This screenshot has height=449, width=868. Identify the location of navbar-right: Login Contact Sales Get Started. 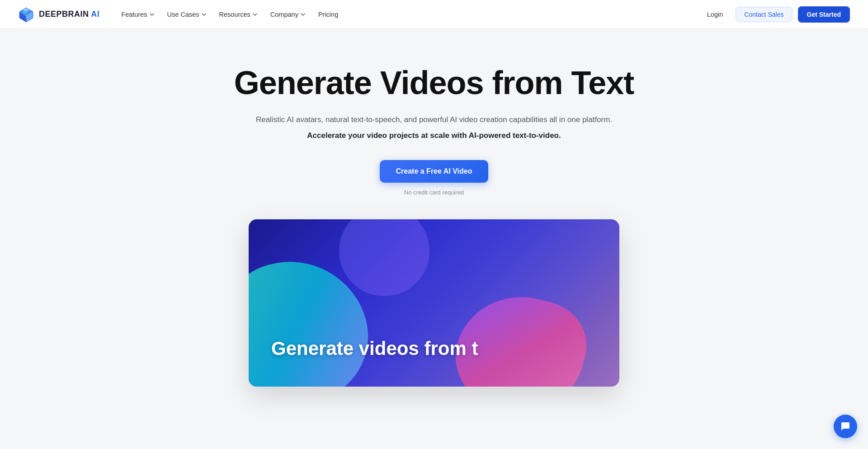
(775, 14).